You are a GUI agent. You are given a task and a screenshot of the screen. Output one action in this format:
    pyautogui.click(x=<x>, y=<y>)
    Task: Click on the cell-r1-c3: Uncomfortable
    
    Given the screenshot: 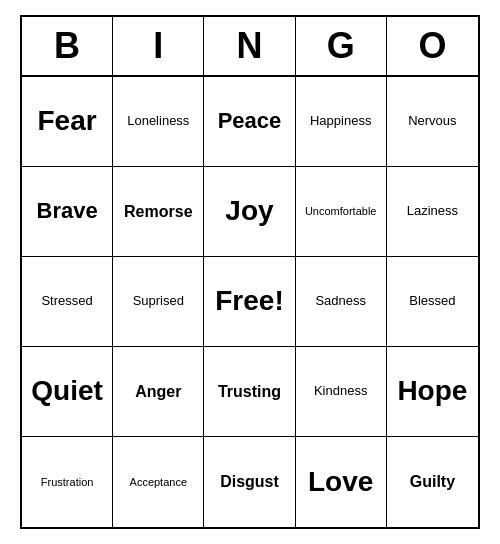 What is the action you would take?
    pyautogui.click(x=342, y=212)
    